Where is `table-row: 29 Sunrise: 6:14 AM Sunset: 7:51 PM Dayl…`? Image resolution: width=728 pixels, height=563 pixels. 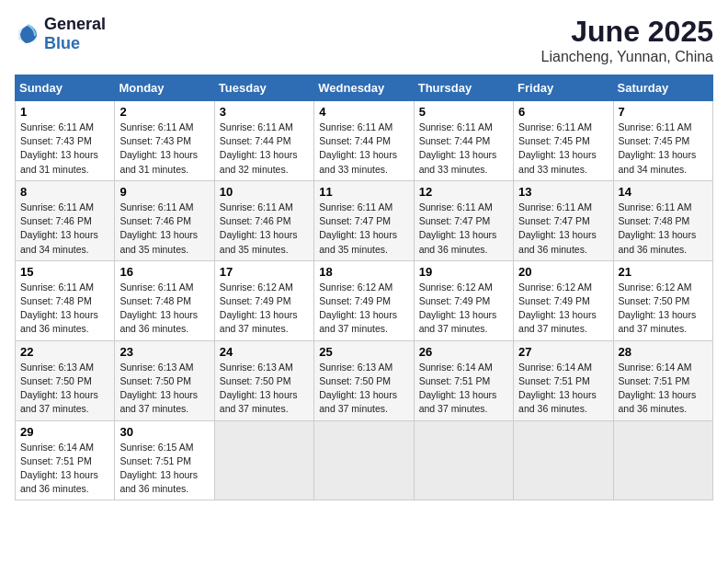
table-row: 29 Sunrise: 6:14 AM Sunset: 7:51 PM Dayl… is located at coordinates (65, 460).